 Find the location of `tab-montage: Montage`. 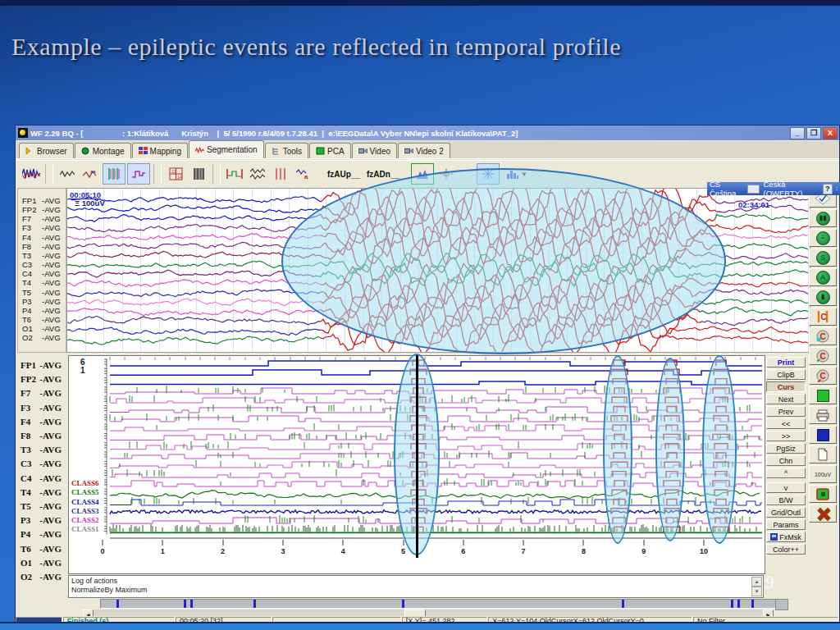

tab-montage: Montage is located at coordinates (103, 151).